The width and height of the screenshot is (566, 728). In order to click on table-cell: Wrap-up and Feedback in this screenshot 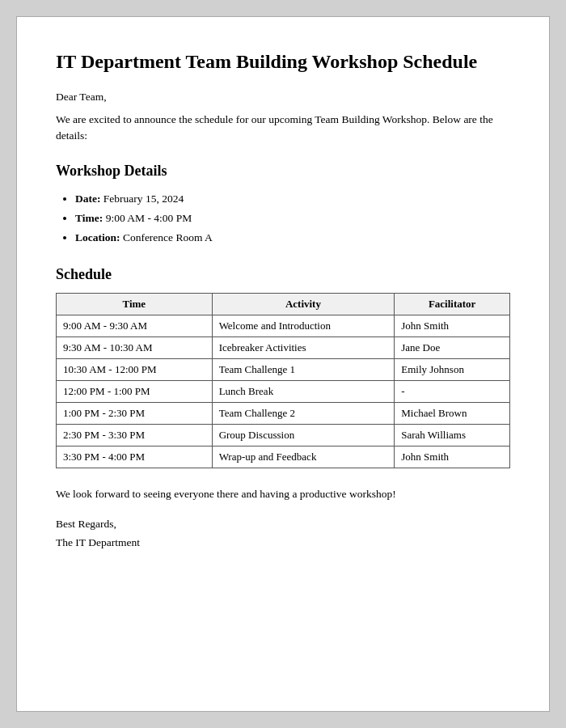, I will do `click(303, 456)`.